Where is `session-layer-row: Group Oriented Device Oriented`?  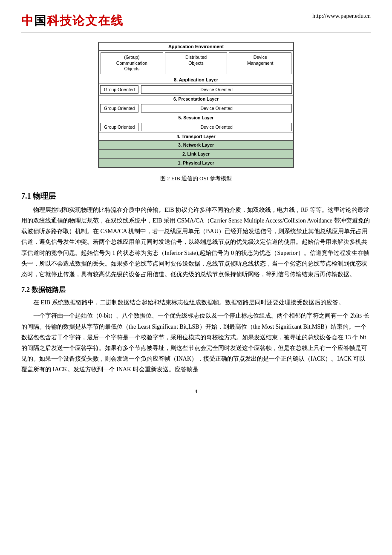
session-layer-row: Group Oriented Device Oriented is located at coordinates (196, 108).